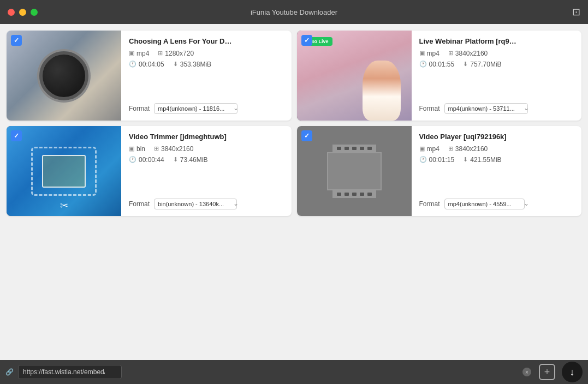 The width and height of the screenshot is (588, 384). Describe the element at coordinates (206, 137) in the screenshot. I see `video-title-3: Video Trimmer [jdmeghtuwb]` at that location.